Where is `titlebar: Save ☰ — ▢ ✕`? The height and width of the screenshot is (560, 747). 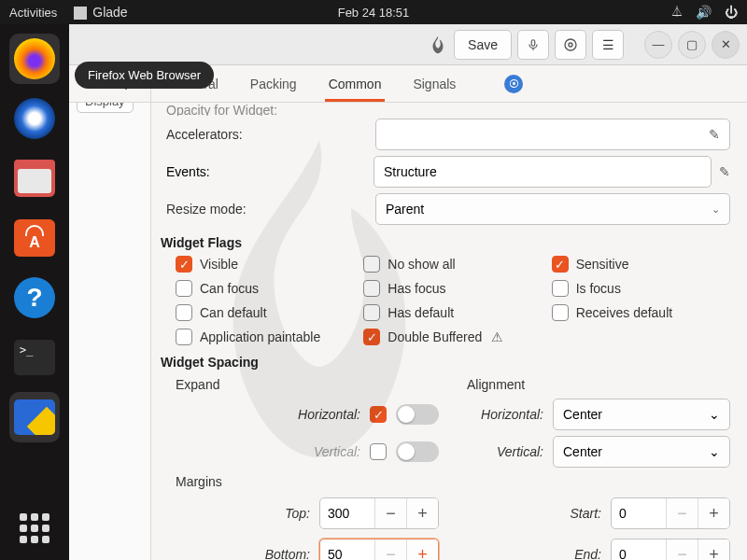
titlebar: Save ☰ — ▢ ✕ is located at coordinates (408, 45).